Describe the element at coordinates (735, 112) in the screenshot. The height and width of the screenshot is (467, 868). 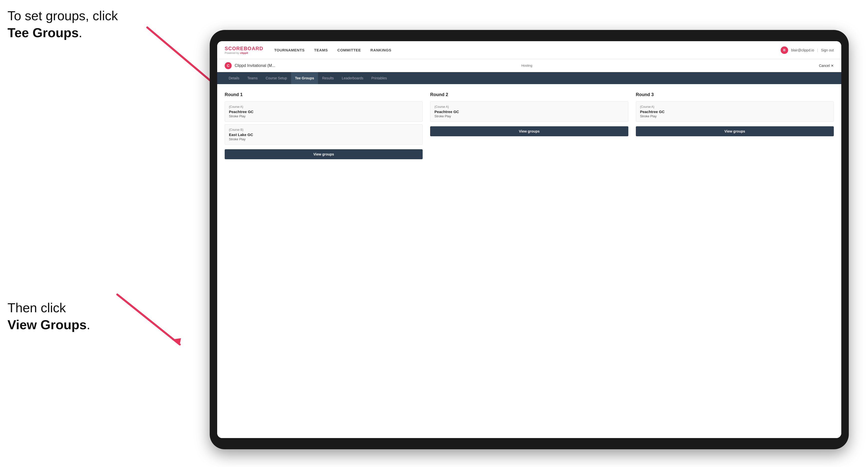
I see `round-3-course-a-card: (Course A) Peachtree GC Stroke Play` at that location.